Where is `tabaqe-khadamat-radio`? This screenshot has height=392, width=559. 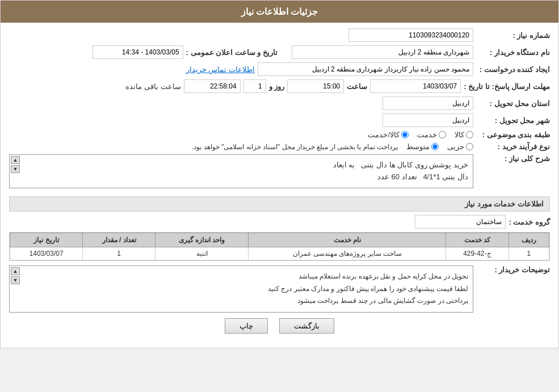 tabaqe-khadamat-radio is located at coordinates (443, 135).